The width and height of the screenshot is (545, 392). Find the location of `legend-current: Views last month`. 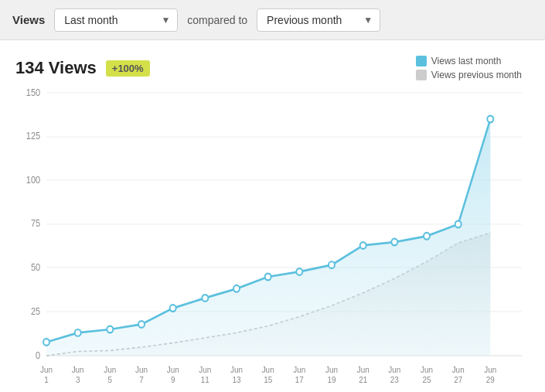

legend-current: Views last month is located at coordinates (459, 61).